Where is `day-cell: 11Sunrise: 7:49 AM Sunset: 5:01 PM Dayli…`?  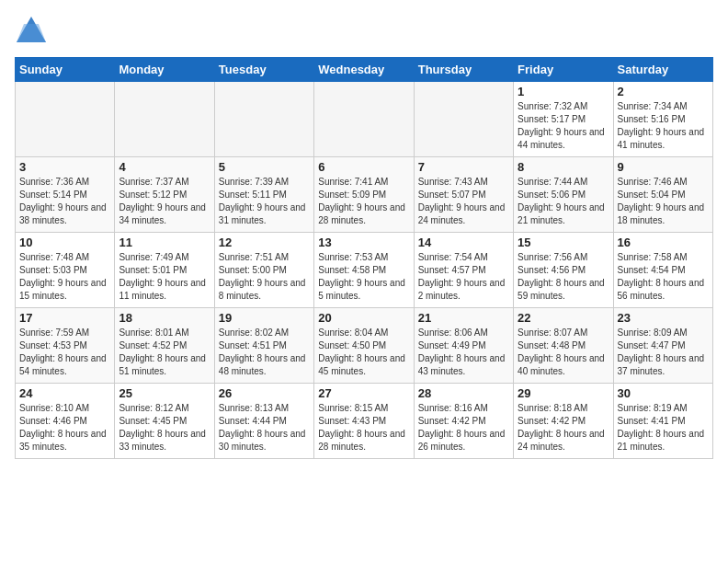
day-cell: 11Sunrise: 7:49 AM Sunset: 5:01 PM Dayli… is located at coordinates (165, 270).